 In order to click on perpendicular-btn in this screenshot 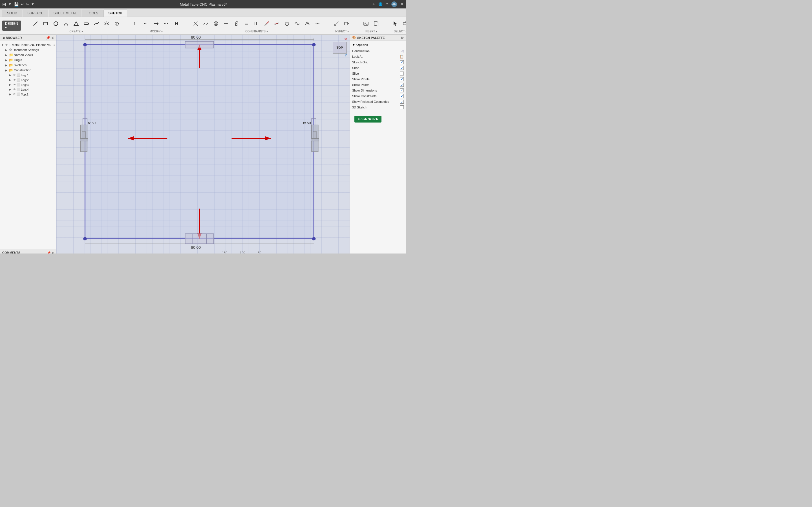, I will do `click(266, 23)`.